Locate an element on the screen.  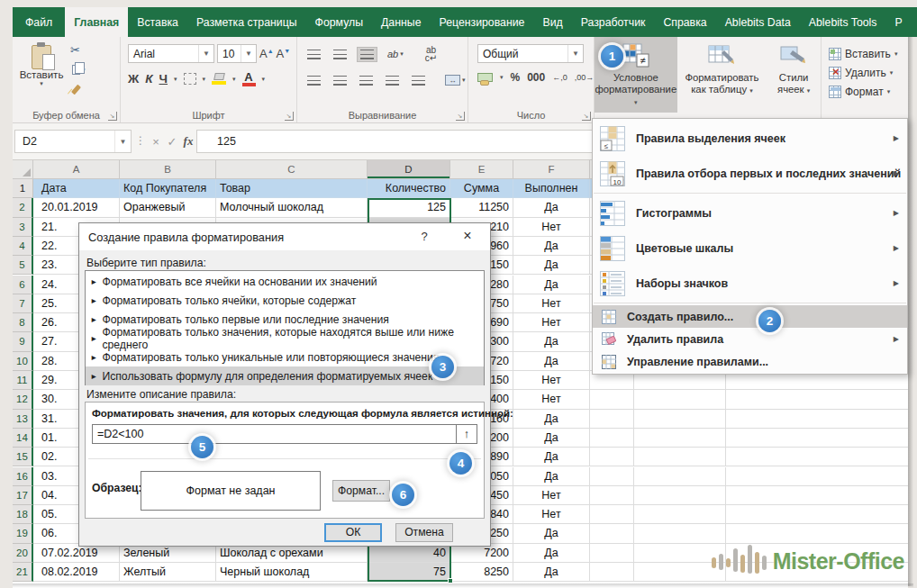
cell: Черный шоколад is located at coordinates (292, 573).